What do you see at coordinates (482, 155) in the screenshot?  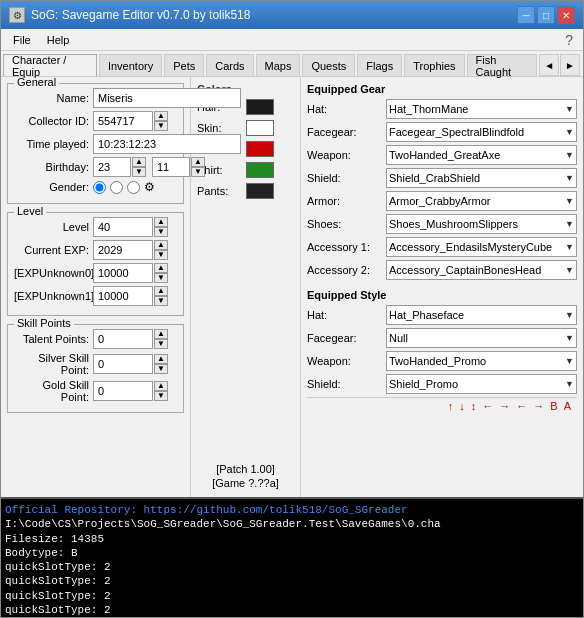 I see `gear-weapon-select: TwoHanded_GreatAxe ▼` at bounding box center [482, 155].